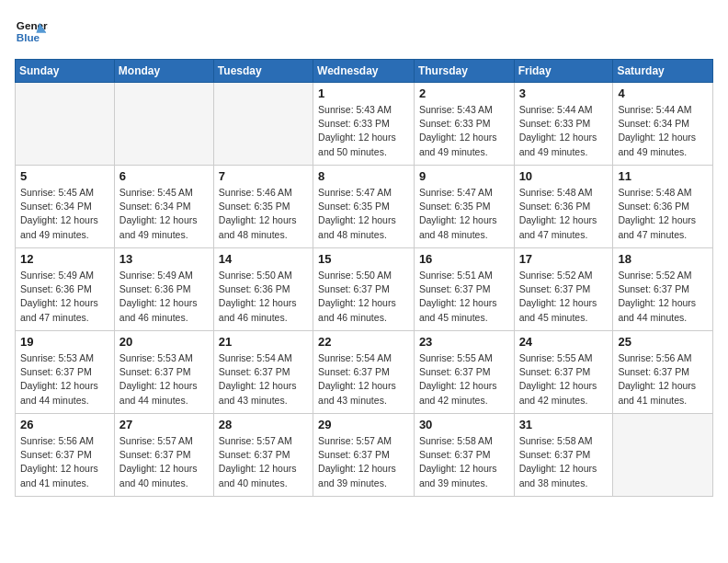 The image size is (728, 563). I want to click on day-number: 4, so click(663, 94).